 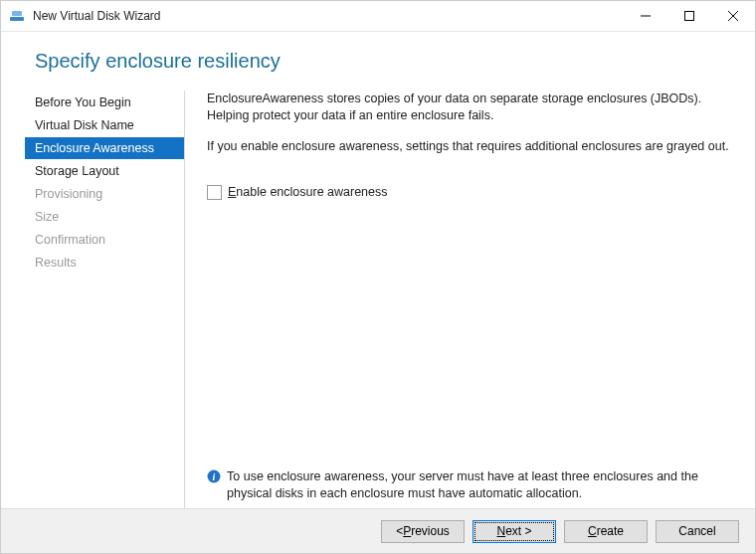 I want to click on page-title: Specify enclosure resiliency, so click(x=378, y=62).